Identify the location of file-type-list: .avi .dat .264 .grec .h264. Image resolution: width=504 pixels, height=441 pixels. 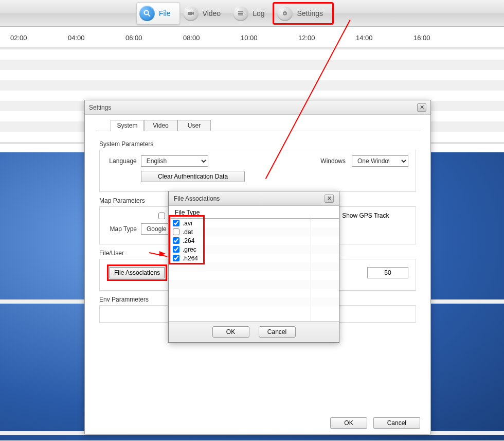
(254, 267).